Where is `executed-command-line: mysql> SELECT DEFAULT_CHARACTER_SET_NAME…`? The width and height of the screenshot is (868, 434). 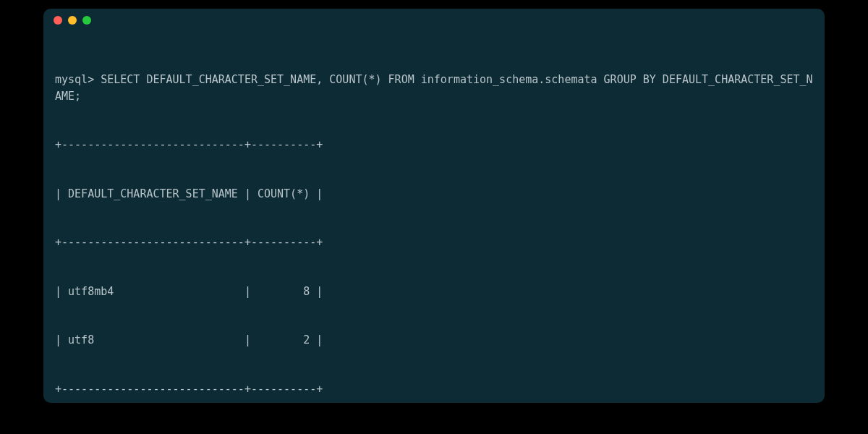 executed-command-line: mysql> SELECT DEFAULT_CHARACTER_SET_NAME… is located at coordinates (434, 88).